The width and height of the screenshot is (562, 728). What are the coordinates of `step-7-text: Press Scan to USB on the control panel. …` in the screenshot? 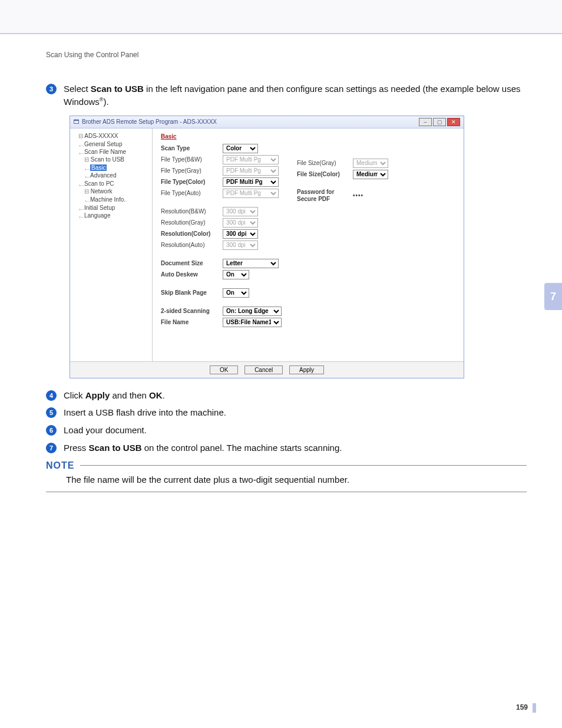 It's located at (203, 448).